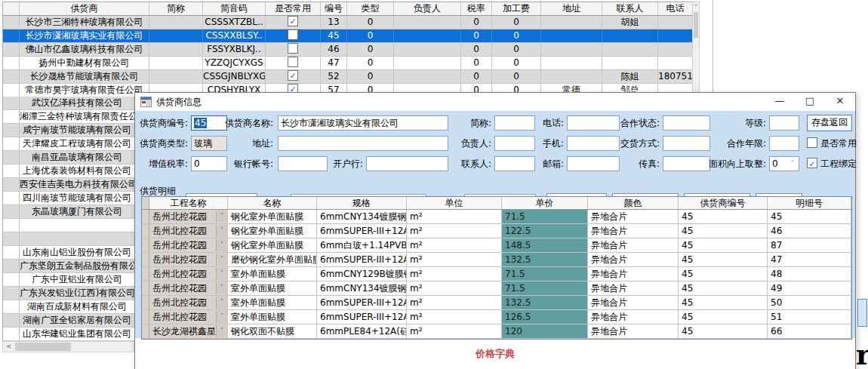  I want to click on close-button: ✕, so click(840, 102).